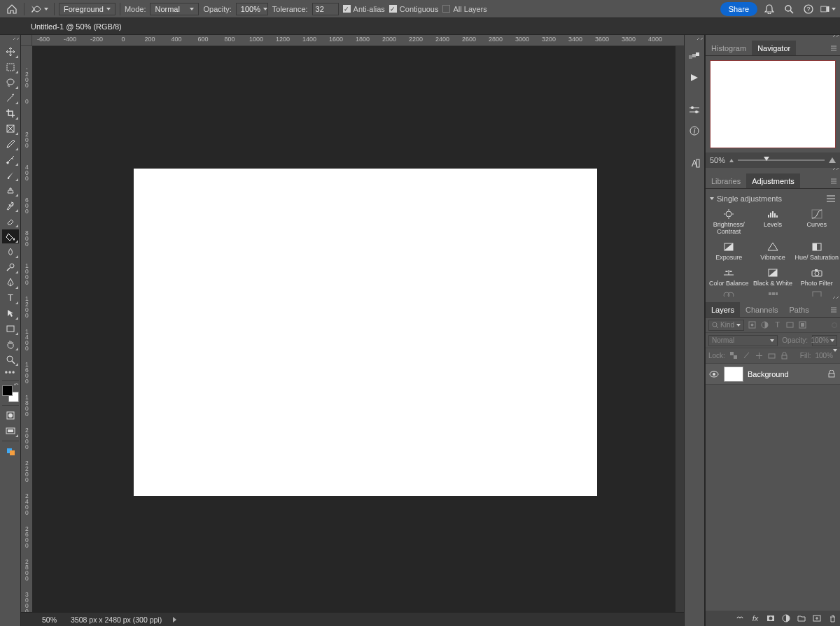 The height and width of the screenshot is (626, 840). What do you see at coordinates (729, 252) in the screenshot?
I see `adj-exposure: Exposure` at bounding box center [729, 252].